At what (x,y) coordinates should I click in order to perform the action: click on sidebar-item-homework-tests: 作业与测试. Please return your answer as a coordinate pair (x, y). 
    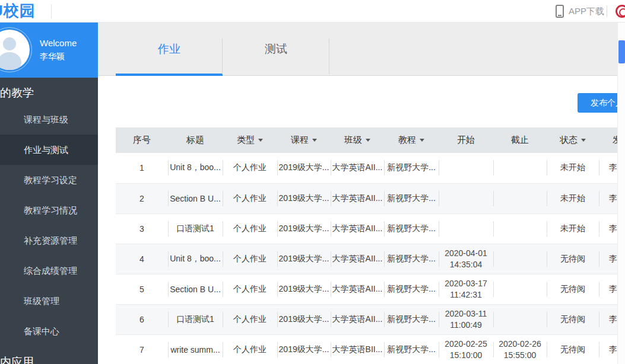
    Looking at the image, I should click on (49, 149).